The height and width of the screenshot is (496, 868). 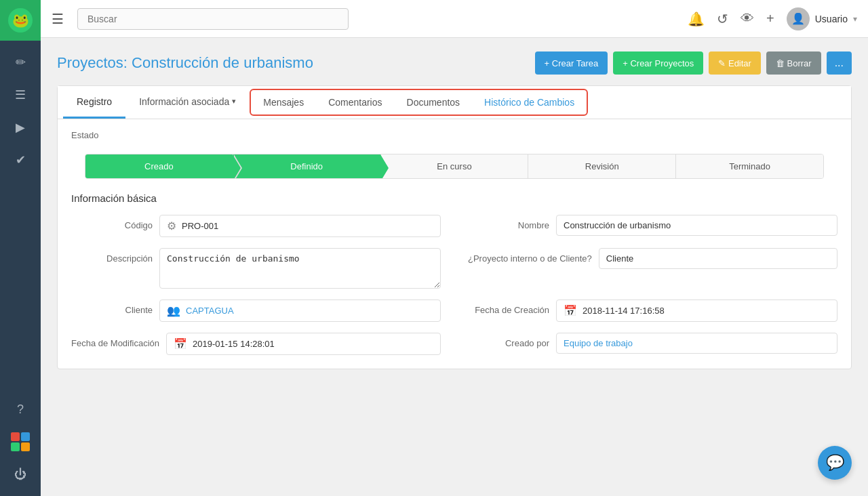 I want to click on history-icon: ↺, so click(x=723, y=19).